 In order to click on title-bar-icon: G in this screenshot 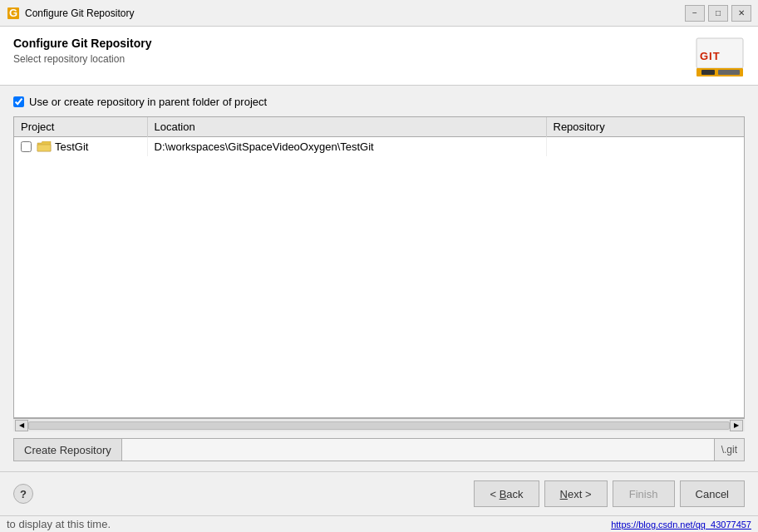, I will do `click(13, 13)`.